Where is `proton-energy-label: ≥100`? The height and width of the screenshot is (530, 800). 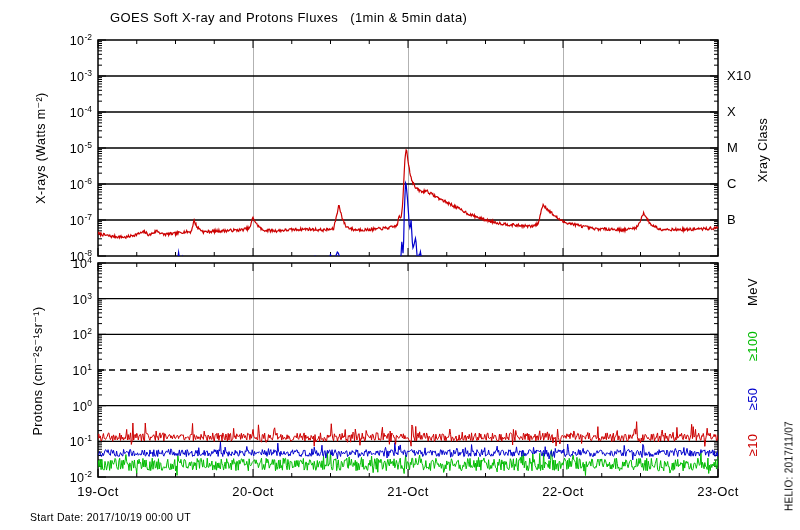 proton-energy-label: ≥100 is located at coordinates (752, 346).